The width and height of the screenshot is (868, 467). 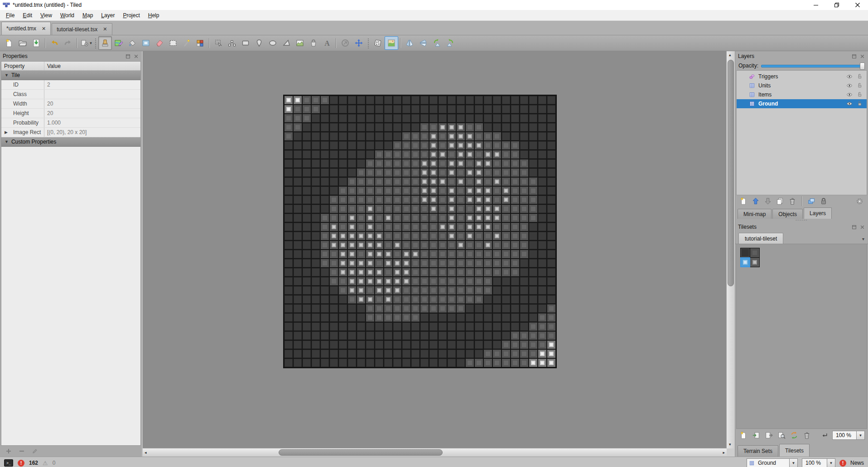 I want to click on close-button, so click(x=858, y=5).